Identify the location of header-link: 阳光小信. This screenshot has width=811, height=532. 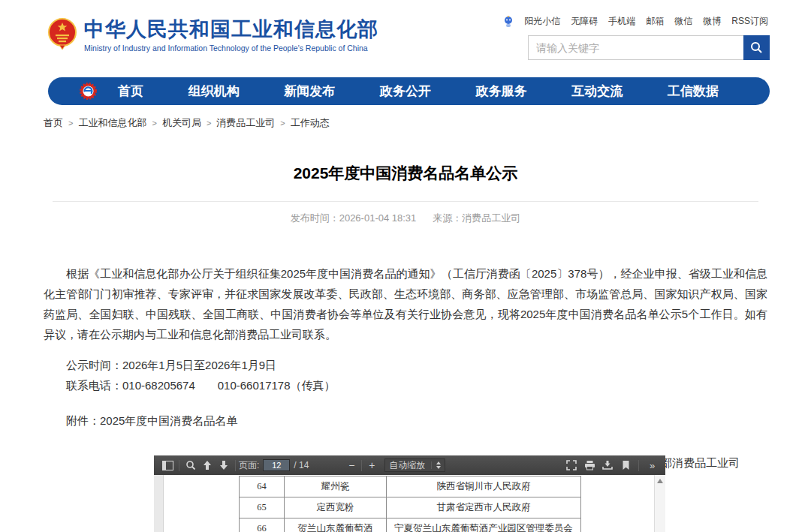
(542, 21).